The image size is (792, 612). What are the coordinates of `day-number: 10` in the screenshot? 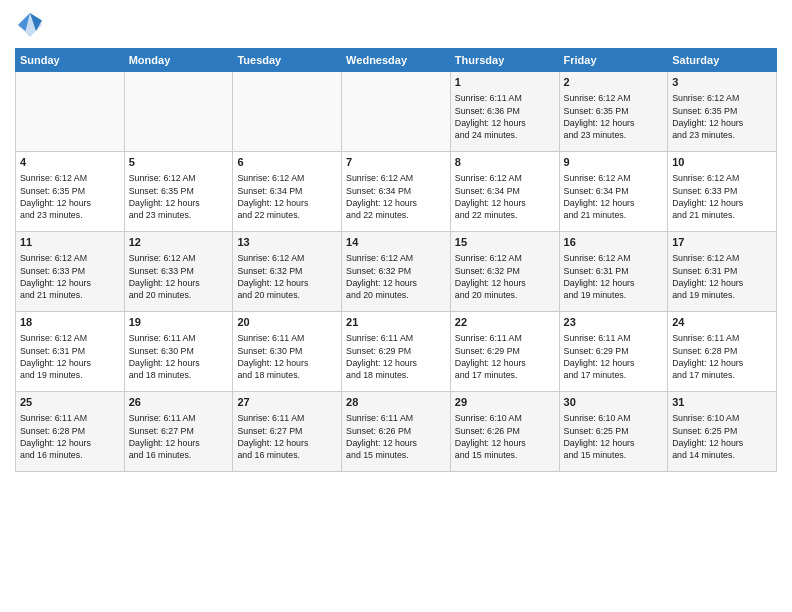 It's located at (722, 162).